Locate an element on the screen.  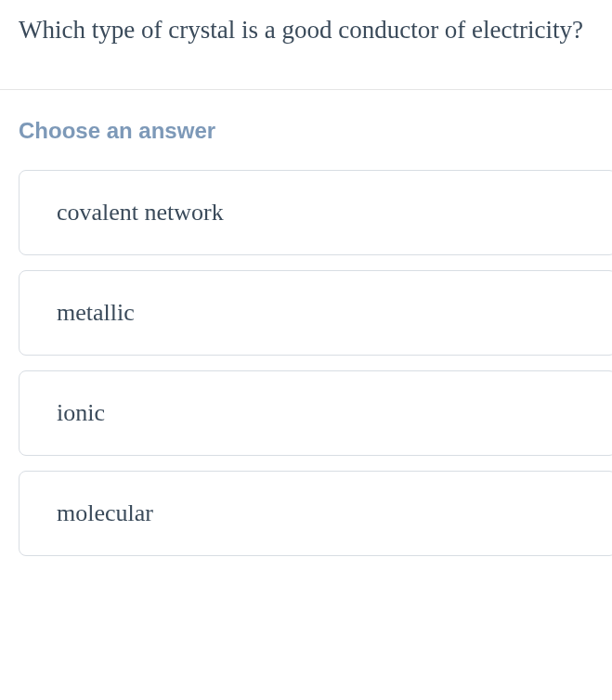
answer-option-molecular: molecular is located at coordinates (316, 513).